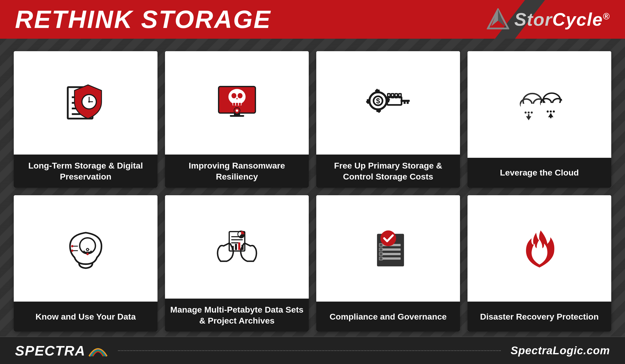 The height and width of the screenshot is (364, 625). I want to click on card-label-disaster-recovery: Disaster Recovery Protection, so click(540, 317).